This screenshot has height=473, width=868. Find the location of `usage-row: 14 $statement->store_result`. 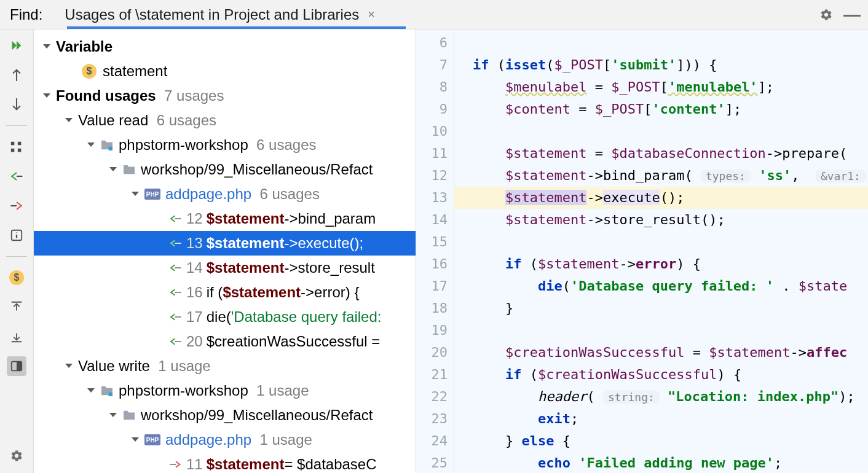

usage-row: 14 $statement->store_result is located at coordinates (225, 268).